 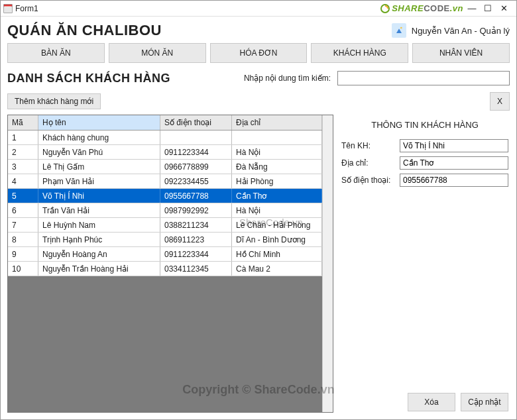 What do you see at coordinates (23, 240) in the screenshot?
I see `cell-id: 8` at bounding box center [23, 240].